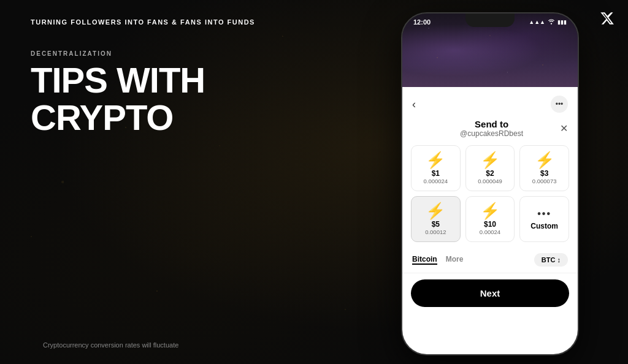  Describe the element at coordinates (537, 22) in the screenshot. I see `signal-icon: ▲▲▲` at that location.